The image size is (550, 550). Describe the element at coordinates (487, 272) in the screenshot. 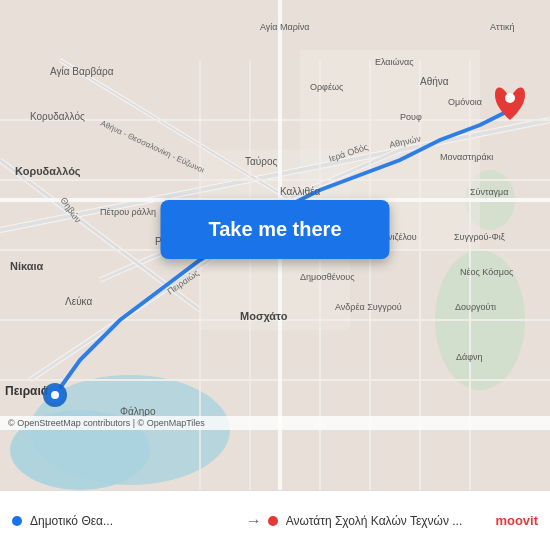

I see `svg-text: Νέος Κόσμος` at that location.